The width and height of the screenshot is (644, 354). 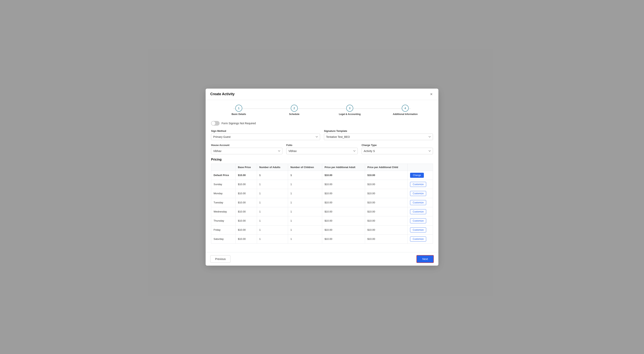 What do you see at coordinates (322, 160) in the screenshot?
I see `pricing-title: Pricing` at bounding box center [322, 160].